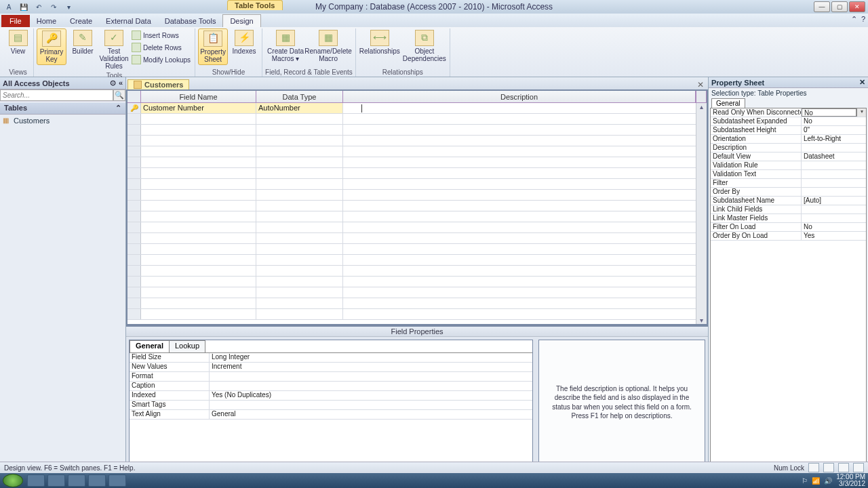  I want to click on field-prop-row: Text AlignGeneral, so click(331, 415).